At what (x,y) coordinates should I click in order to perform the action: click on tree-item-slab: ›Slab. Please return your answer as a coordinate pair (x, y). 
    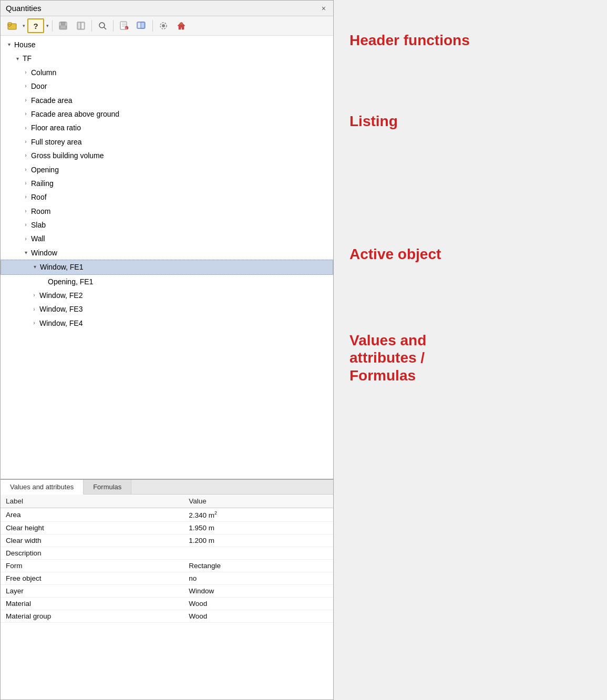
    Looking at the image, I should click on (167, 225).